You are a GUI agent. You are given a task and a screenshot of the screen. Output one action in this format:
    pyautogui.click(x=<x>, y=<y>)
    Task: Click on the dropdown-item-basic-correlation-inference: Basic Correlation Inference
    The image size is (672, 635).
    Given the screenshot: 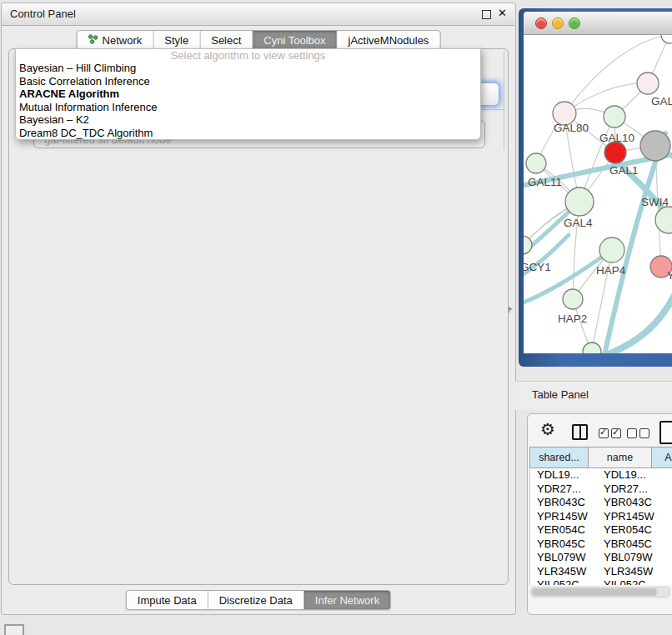 What is the action you would take?
    pyautogui.click(x=248, y=82)
    